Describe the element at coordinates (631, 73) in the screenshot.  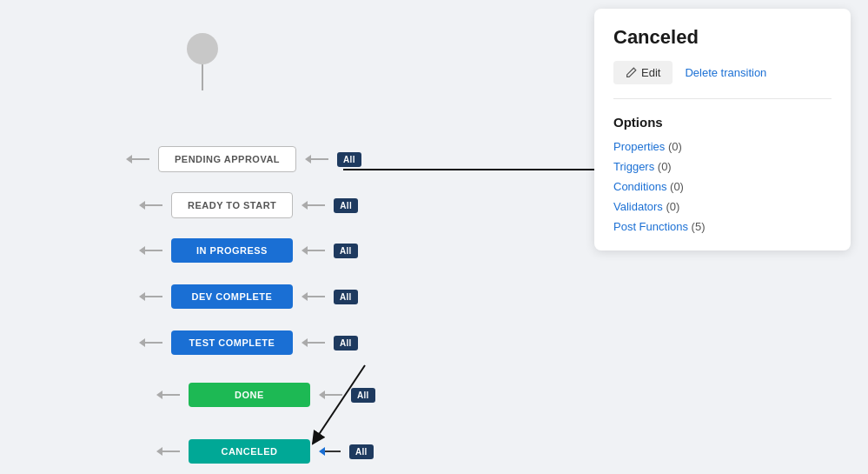
I see `edit-icon` at that location.